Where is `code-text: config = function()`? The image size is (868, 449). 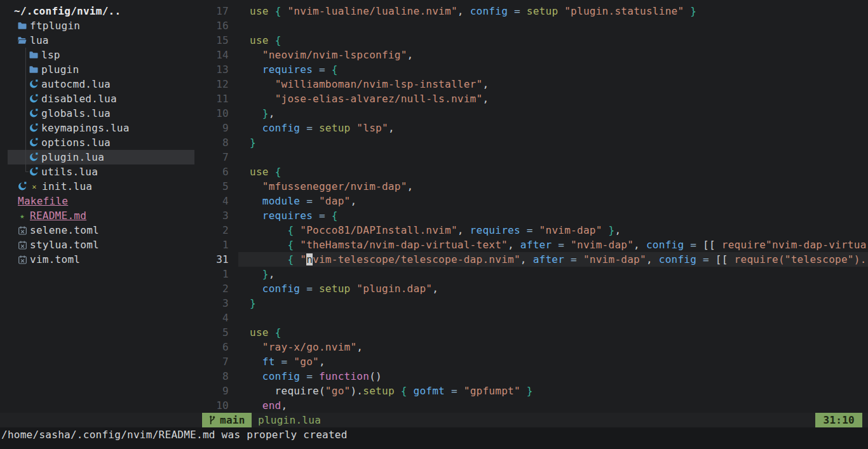
code-text: config = function() is located at coordinates (305, 376).